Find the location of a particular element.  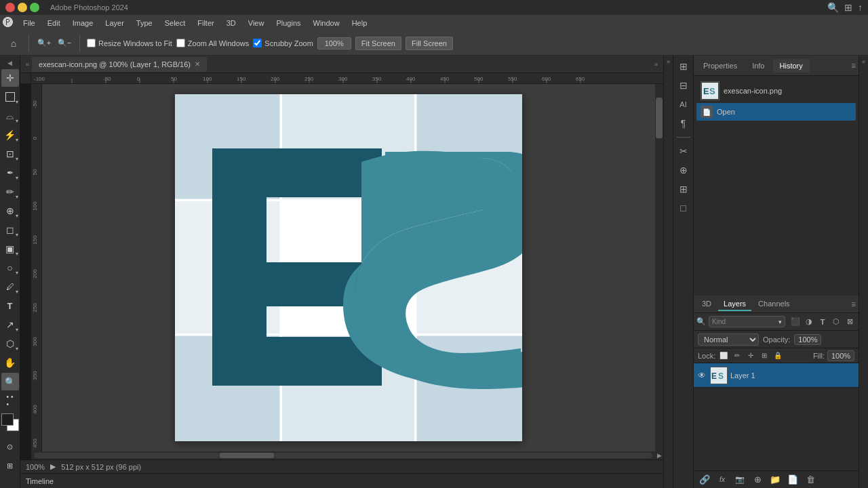

scrubby-zoom-checkbox is located at coordinates (258, 43).